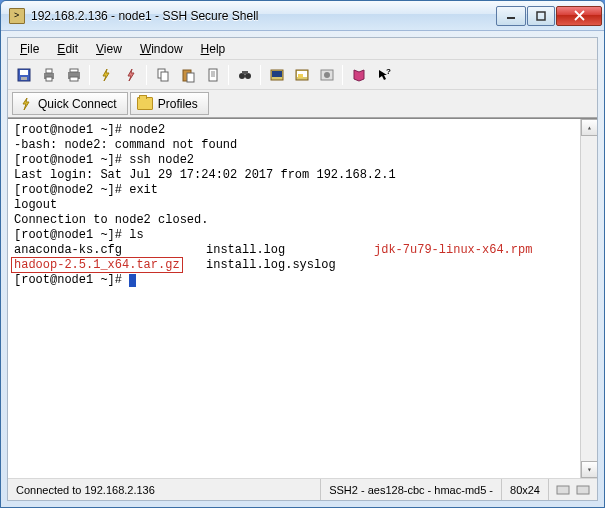 The image size is (605, 508). I want to click on scroll-up-button: ▴, so click(589, 128).